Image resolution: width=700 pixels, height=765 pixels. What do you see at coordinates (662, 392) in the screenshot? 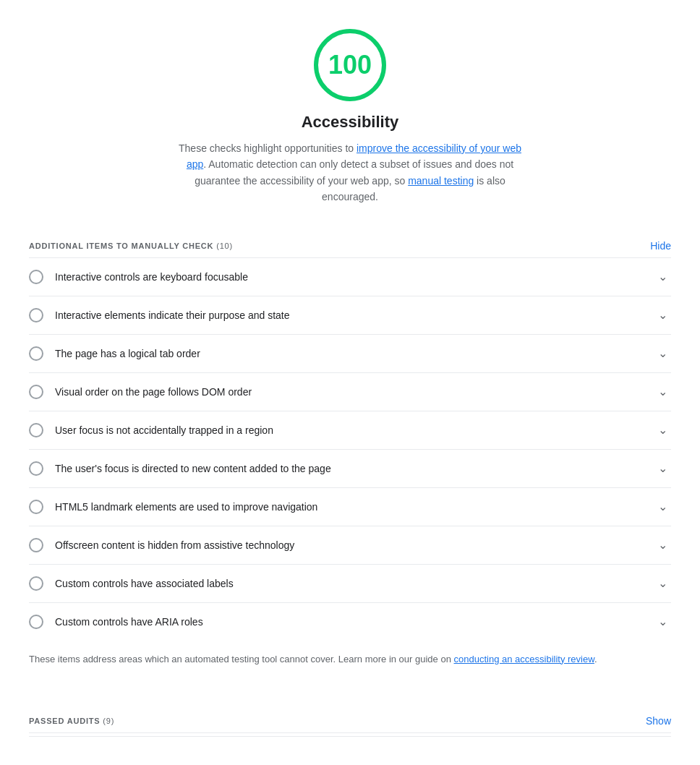
I see `chevron-down-icon-3: ⌄` at bounding box center [662, 392].